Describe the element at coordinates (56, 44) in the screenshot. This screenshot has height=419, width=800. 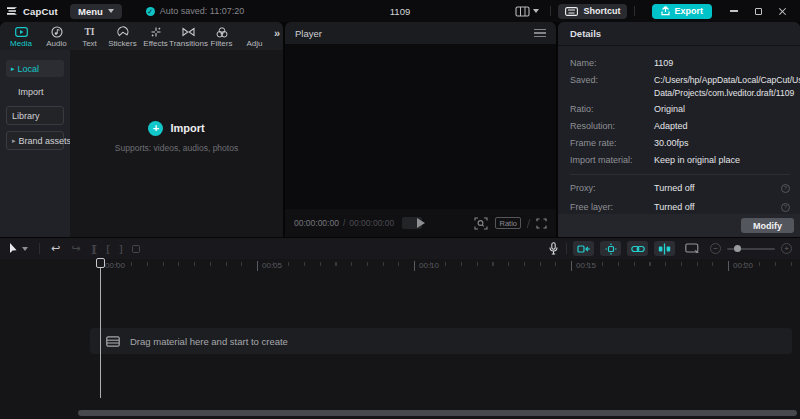
I see `tab-label: Audio` at that location.